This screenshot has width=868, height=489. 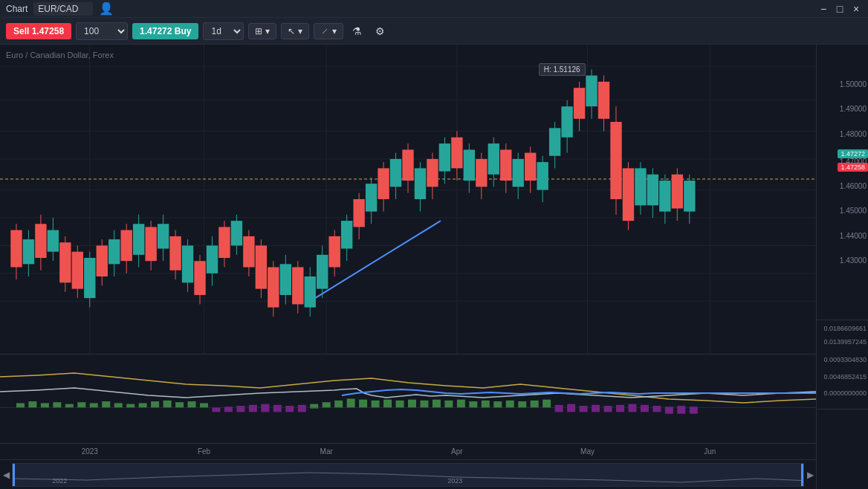 I want to click on price-label-148: 1.48000, so click(x=853, y=134).